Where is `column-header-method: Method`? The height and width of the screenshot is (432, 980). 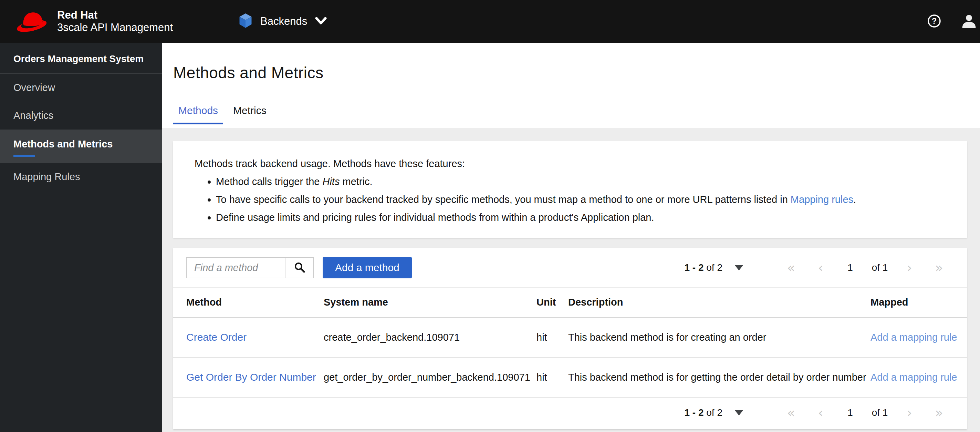 column-header-method: Method is located at coordinates (248, 303).